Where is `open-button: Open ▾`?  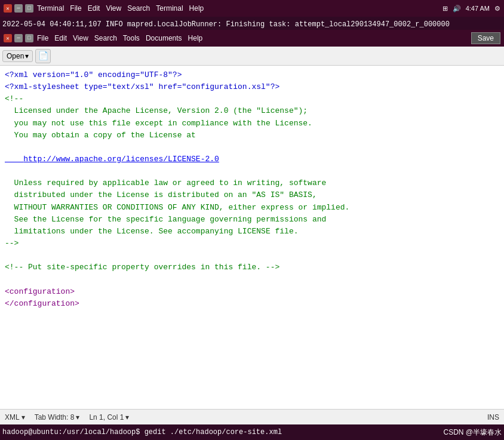
open-button: Open ▾ is located at coordinates (18, 56).